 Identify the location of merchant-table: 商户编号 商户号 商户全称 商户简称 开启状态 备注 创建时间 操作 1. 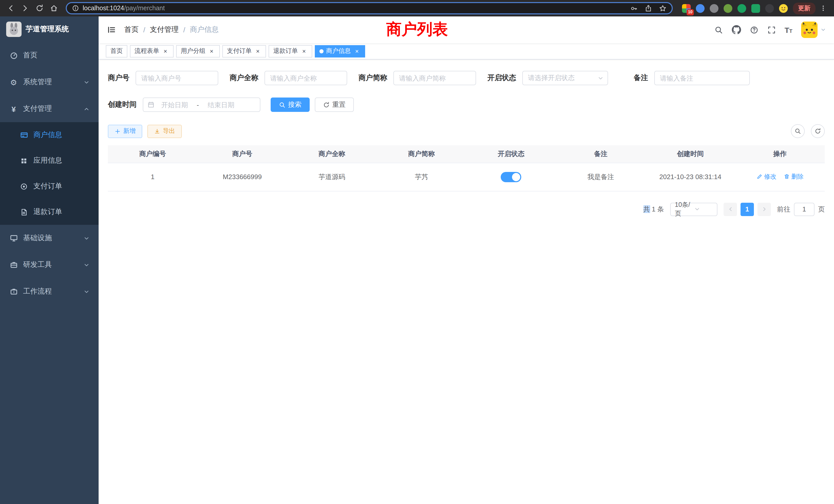
(466, 168).